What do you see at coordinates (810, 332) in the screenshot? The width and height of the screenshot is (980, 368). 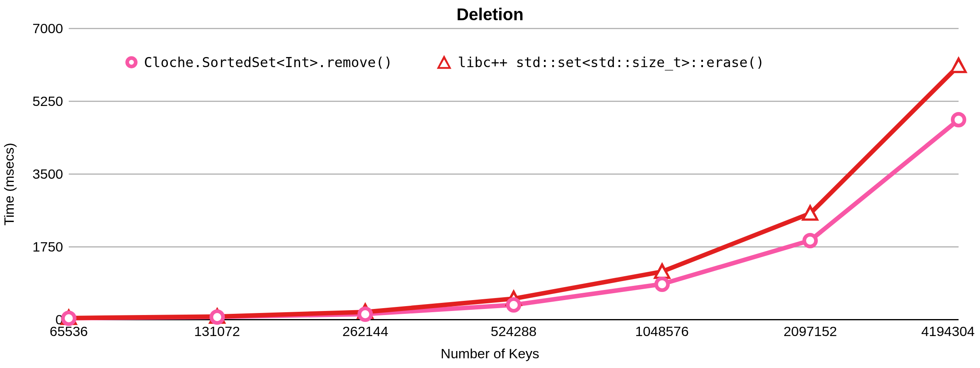 I see `x-tick-label: 2097152` at bounding box center [810, 332].